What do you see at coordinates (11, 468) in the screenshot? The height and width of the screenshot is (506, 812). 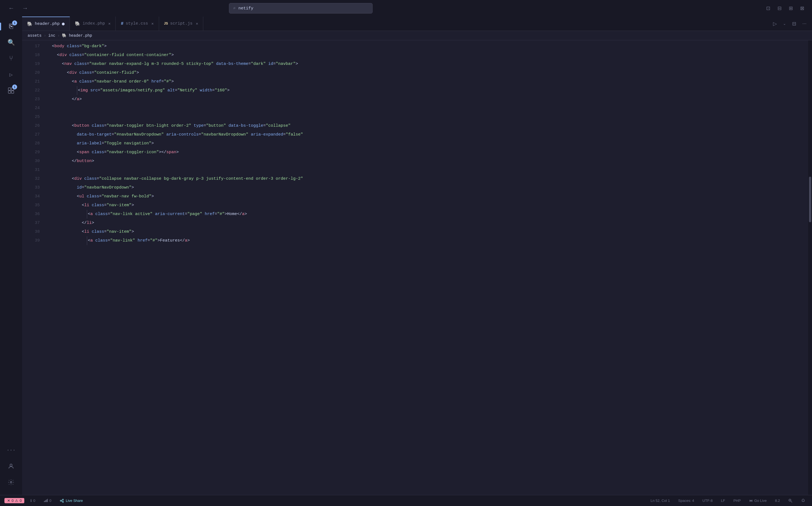 I see `activity-bottom: ···` at bounding box center [11, 468].